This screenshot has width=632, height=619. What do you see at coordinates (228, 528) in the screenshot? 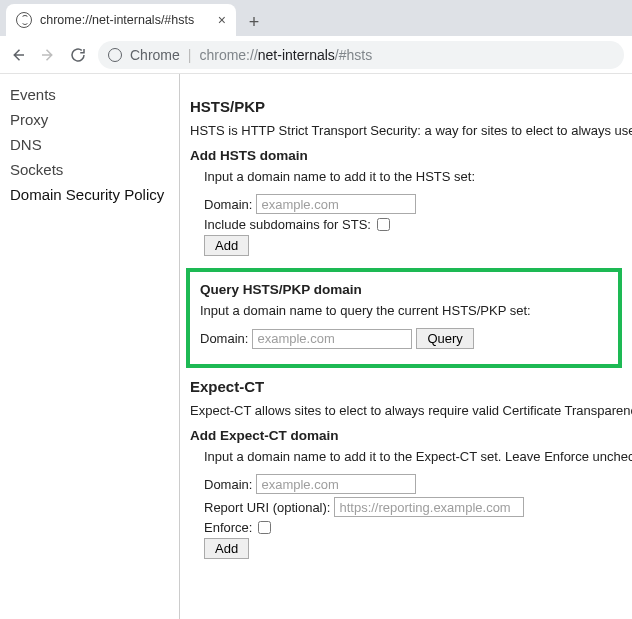
I see `add-expectct-enforce-label: Enforce:` at bounding box center [228, 528].